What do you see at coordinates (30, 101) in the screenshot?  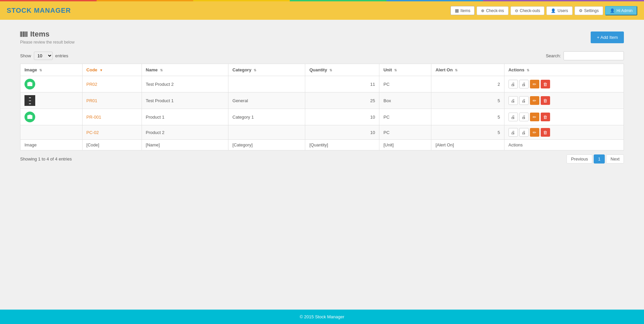 I see `item-image-qr: ▪▪▪▪▫▪▪▪▪` at bounding box center [30, 101].